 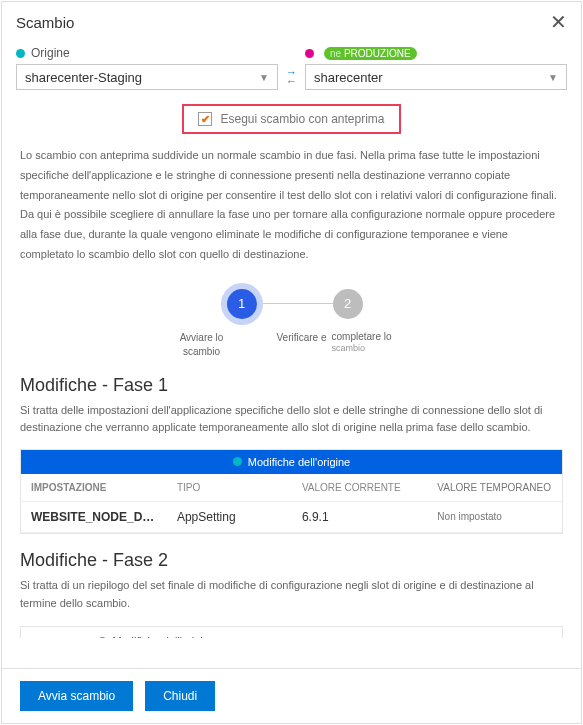 What do you see at coordinates (292, 79) in the screenshot?
I see `swap-icon: →←` at bounding box center [292, 79].